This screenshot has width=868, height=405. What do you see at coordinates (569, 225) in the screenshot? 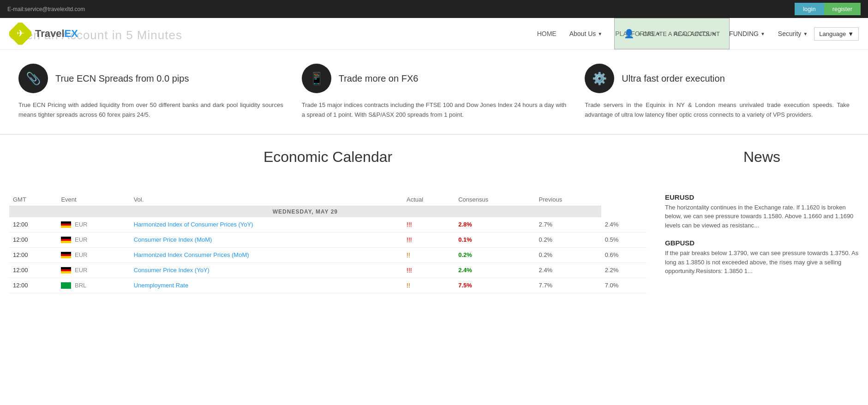
I see `row1-consensus: 2.7%` at bounding box center [569, 225].